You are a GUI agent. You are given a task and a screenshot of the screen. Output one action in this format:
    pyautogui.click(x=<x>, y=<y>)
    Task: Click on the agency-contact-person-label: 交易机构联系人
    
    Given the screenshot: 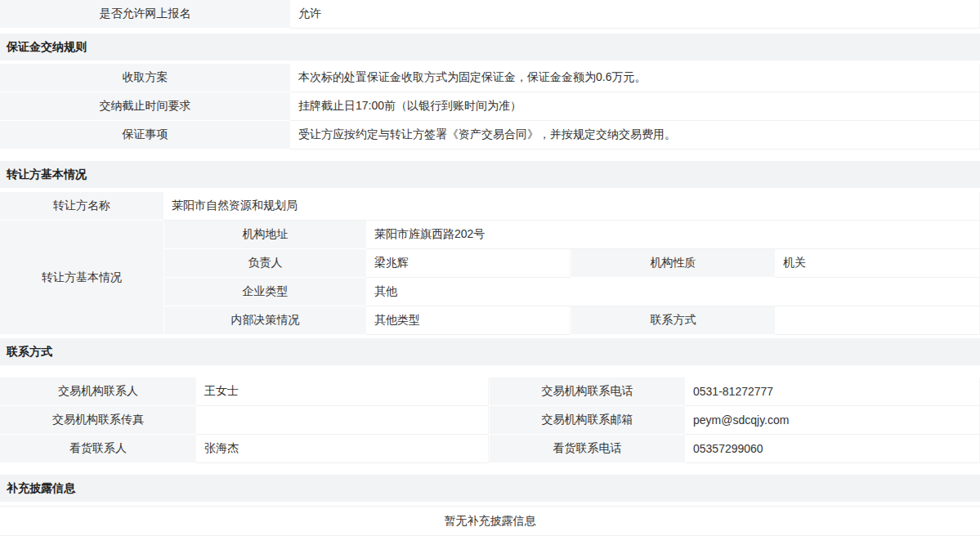 What is the action you would take?
    pyautogui.click(x=98, y=392)
    